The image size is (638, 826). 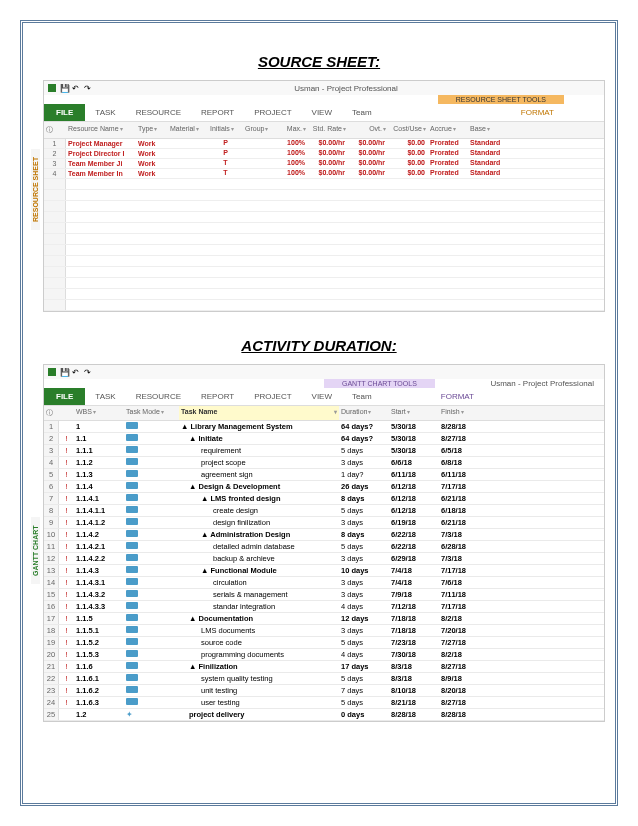 I want to click on tab-view: VIEW, so click(x=322, y=396).